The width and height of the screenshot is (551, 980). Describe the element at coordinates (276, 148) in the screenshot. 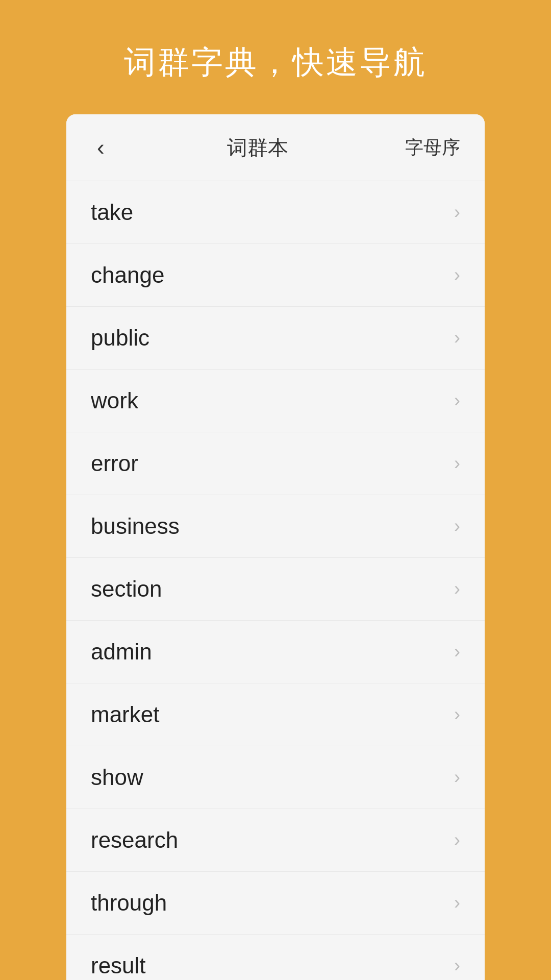

I see `card-header: ‹ 词群本 字母序` at that location.